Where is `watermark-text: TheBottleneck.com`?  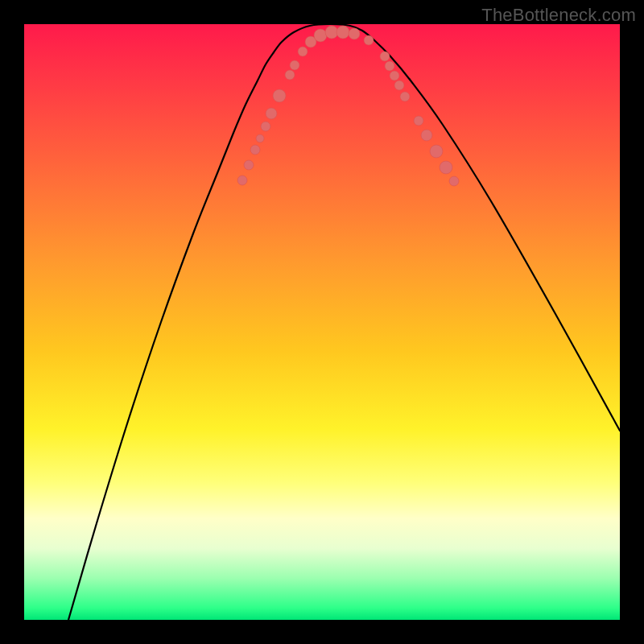 watermark-text: TheBottleneck.com is located at coordinates (559, 15).